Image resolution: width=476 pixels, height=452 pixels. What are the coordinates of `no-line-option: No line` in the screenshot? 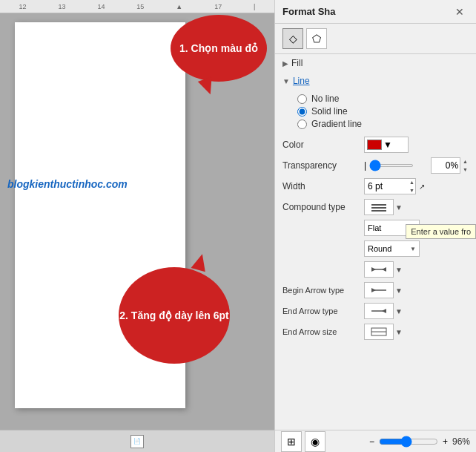 It's located at (380, 99).